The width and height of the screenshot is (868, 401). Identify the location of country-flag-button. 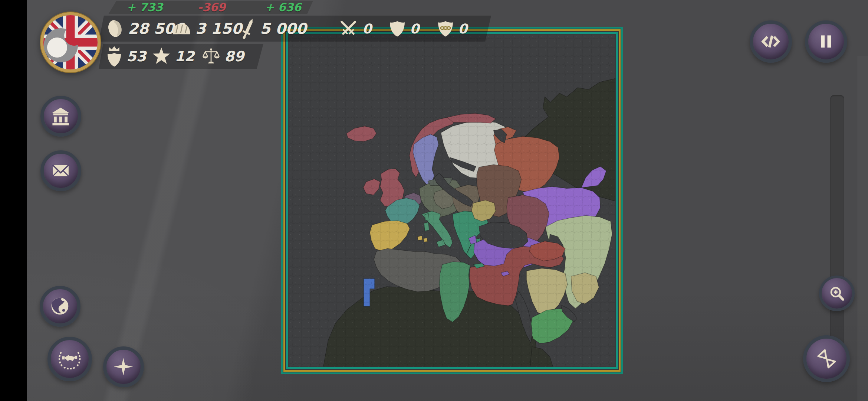
(70, 42).